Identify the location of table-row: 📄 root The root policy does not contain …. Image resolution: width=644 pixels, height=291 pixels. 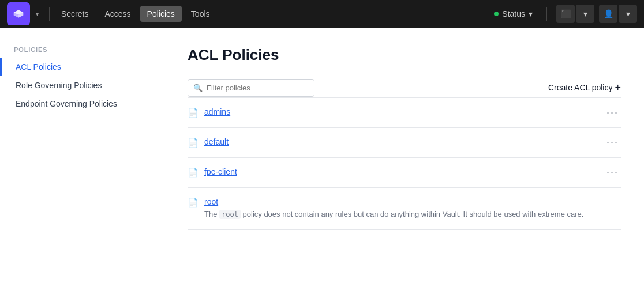
(404, 209).